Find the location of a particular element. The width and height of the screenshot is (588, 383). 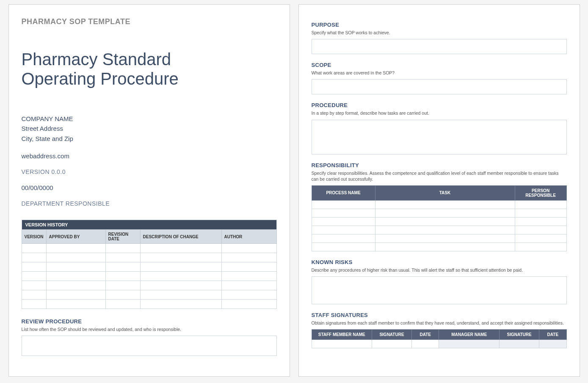

purpose-input is located at coordinates (439, 47).